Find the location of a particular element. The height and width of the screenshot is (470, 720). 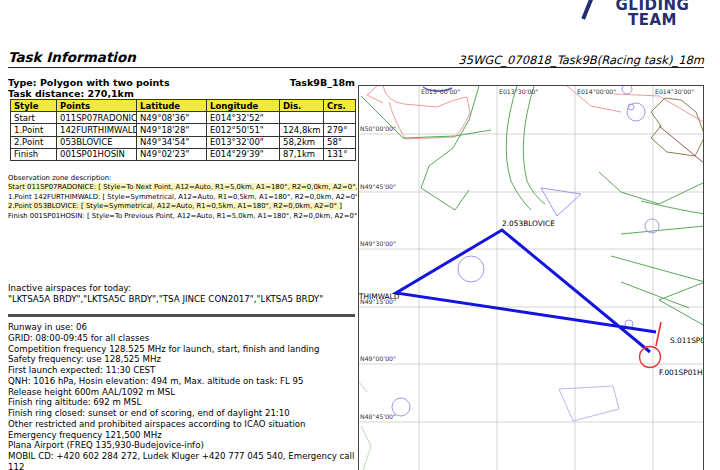

briefing-plana-airport: Plana Airport (FREQ 135,930-Budejovice-i… is located at coordinates (182, 446).